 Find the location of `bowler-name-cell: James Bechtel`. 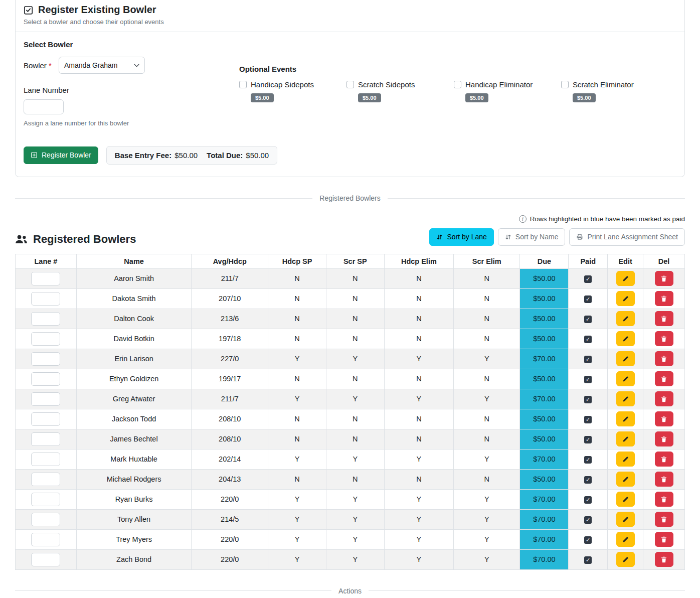

bowler-name-cell: James Bechtel is located at coordinates (133, 439).